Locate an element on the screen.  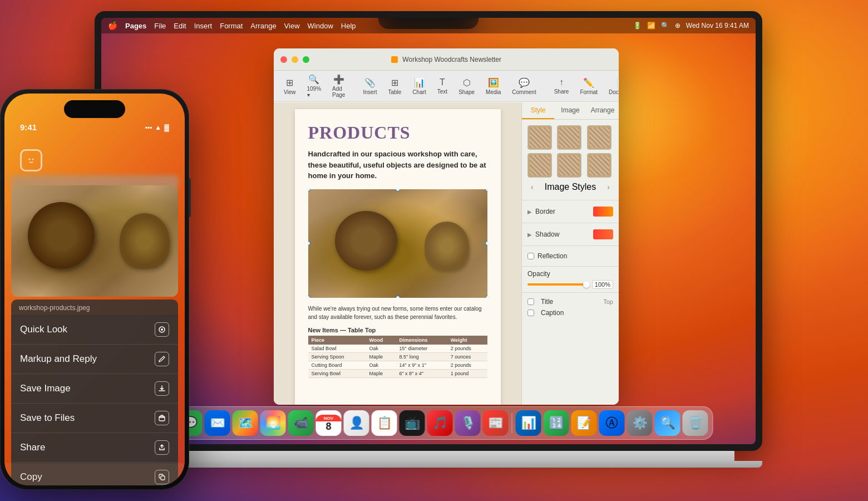
dock-item-appletv: 📺 is located at coordinates (412, 423).